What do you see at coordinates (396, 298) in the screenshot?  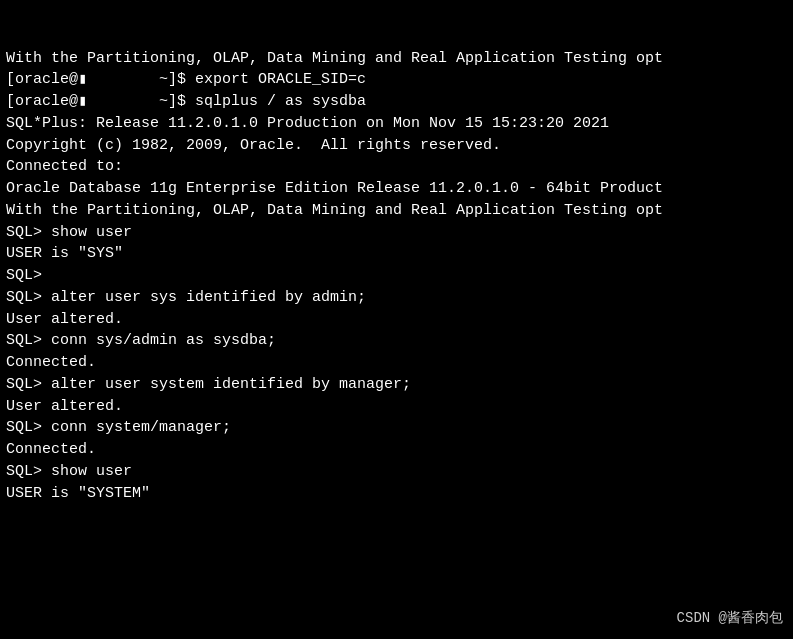 I see `terminal-line: SQL> alter user sys identified by admin;` at bounding box center [396, 298].